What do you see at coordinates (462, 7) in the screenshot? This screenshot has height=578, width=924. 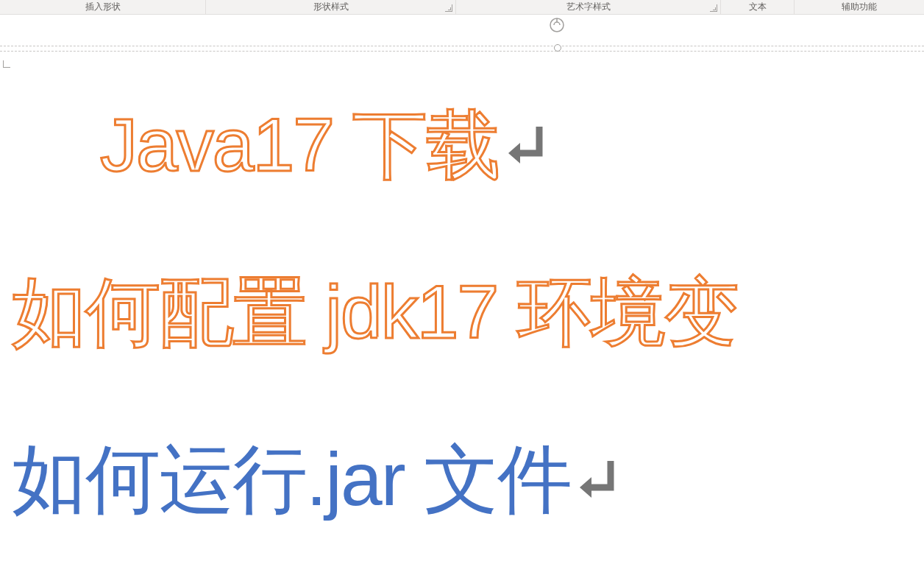 I see `ribbon-groups-row: 插入形状 形状样式 艺术字样式 文本 辅助功能` at bounding box center [462, 7].